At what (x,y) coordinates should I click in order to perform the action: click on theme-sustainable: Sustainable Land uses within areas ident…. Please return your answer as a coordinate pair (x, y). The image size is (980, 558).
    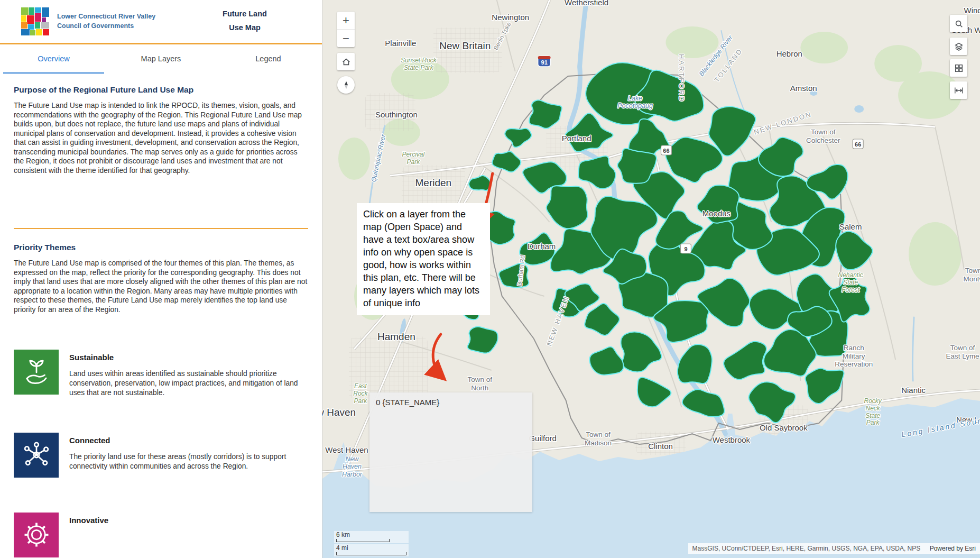
    Looking at the image, I should click on (161, 373).